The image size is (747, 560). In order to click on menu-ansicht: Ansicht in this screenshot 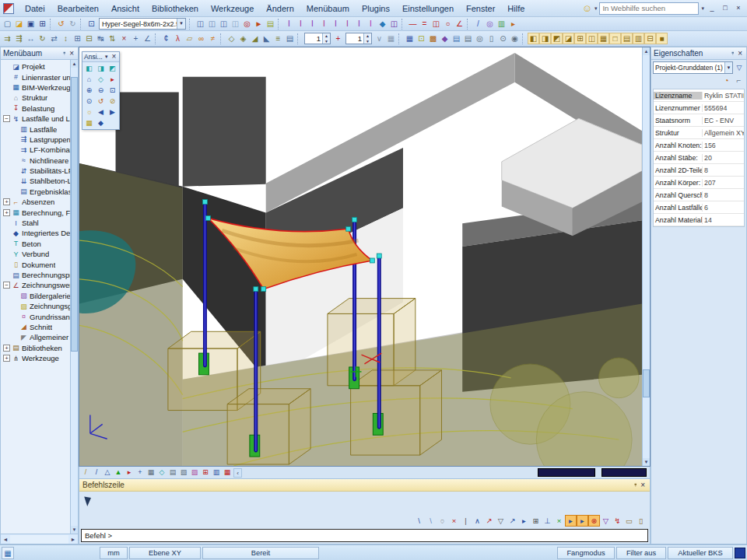, I will do `click(125, 9)`.